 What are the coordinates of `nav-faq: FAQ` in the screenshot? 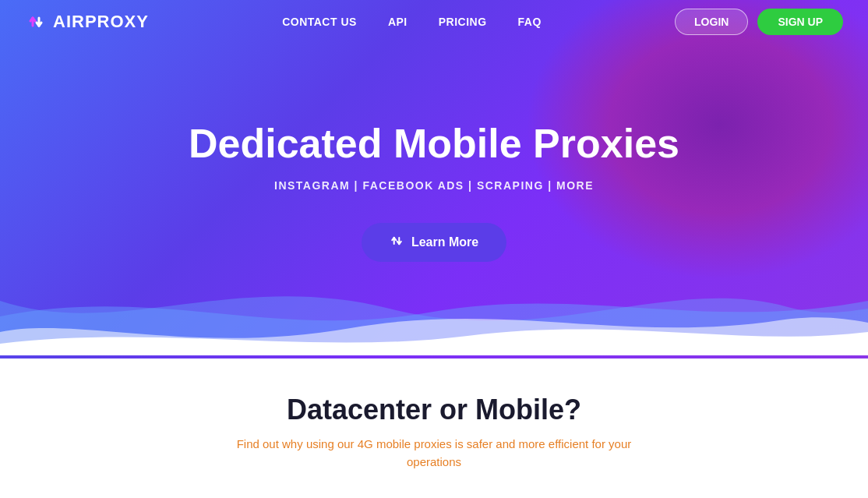 It's located at (530, 22).